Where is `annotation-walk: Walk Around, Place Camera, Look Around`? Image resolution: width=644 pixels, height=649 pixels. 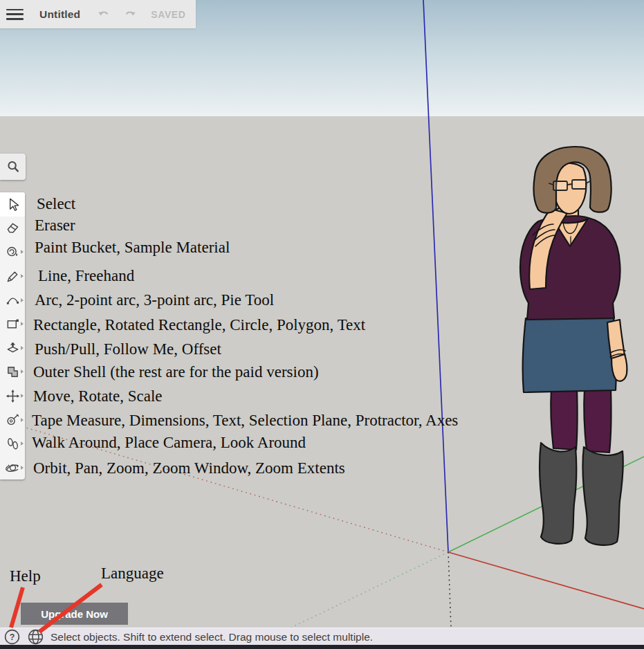 annotation-walk: Walk Around, Place Camera, Look Around is located at coordinates (169, 443).